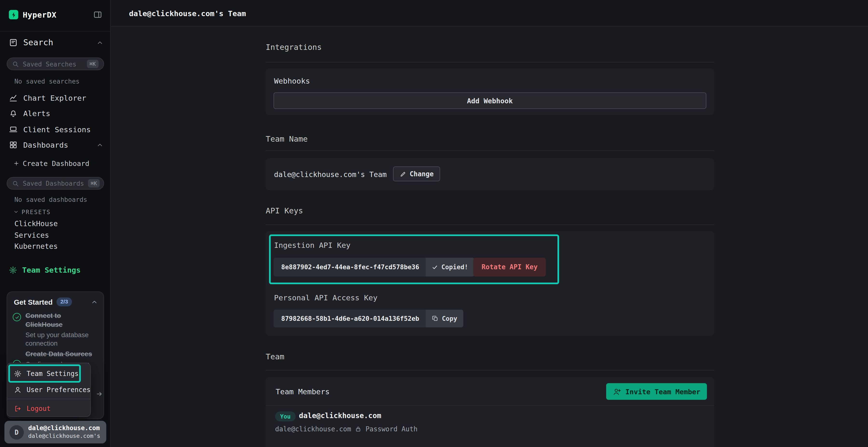 Image resolution: width=868 pixels, height=447 pixels. Describe the element at coordinates (287, 139) in the screenshot. I see `team-name-heading: Team Name` at that location.